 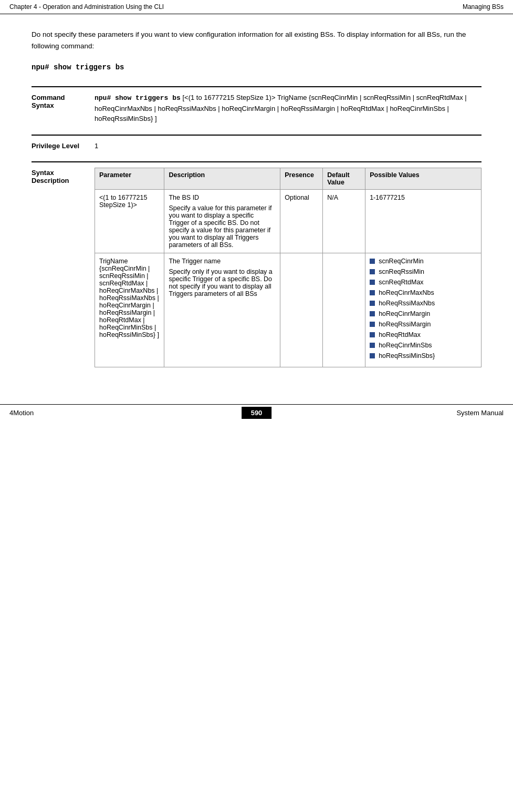 I want to click on possible-cell-2: scnReqCinrMin scnReqRssiMin scnReqRtdMax…, so click(x=423, y=310).